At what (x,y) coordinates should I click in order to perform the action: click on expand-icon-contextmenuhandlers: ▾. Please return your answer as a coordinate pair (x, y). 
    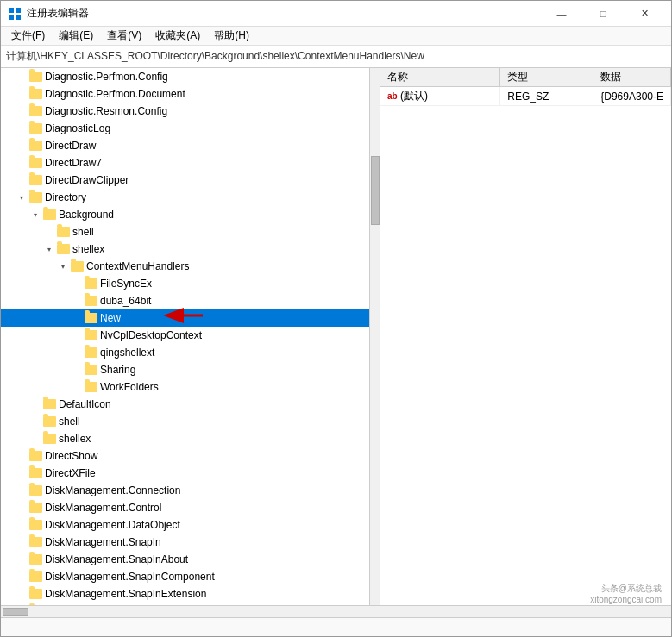
    Looking at the image, I should click on (63, 266).